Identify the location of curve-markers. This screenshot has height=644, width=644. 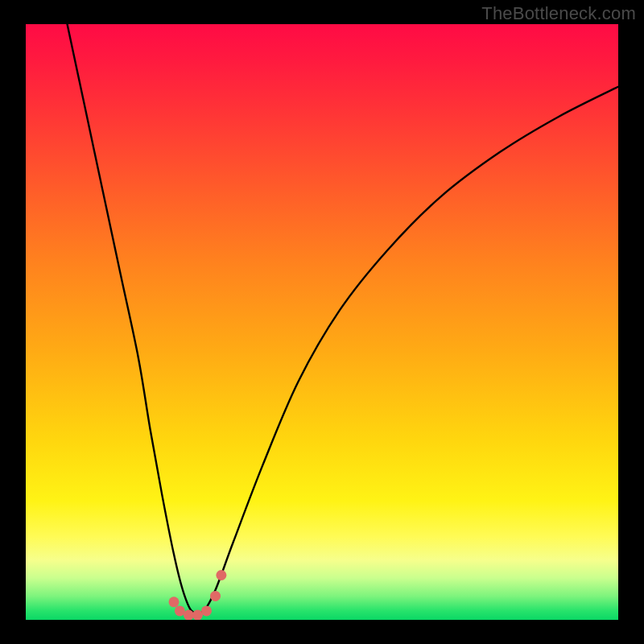
(198, 595).